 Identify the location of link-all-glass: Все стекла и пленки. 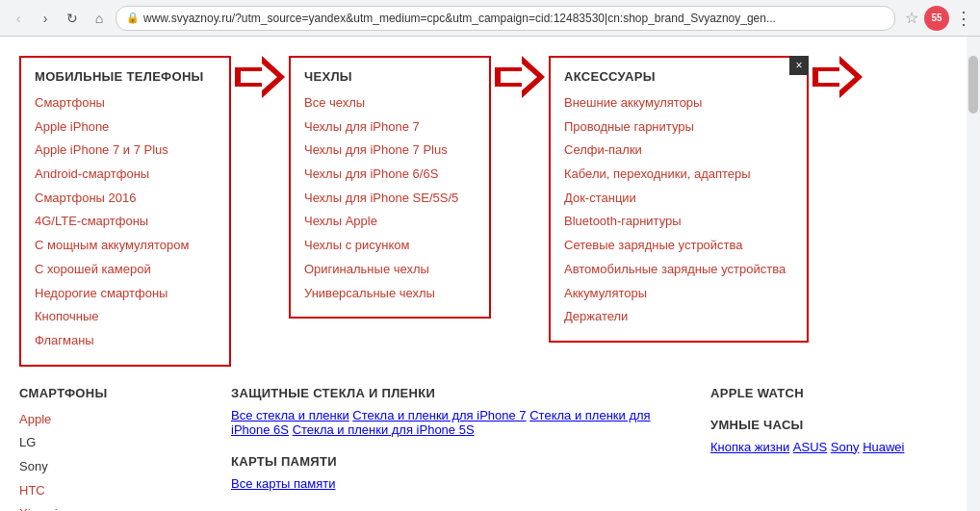
(291, 416).